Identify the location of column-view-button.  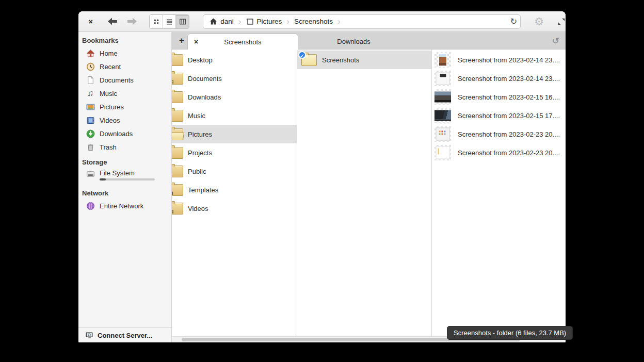
(183, 22).